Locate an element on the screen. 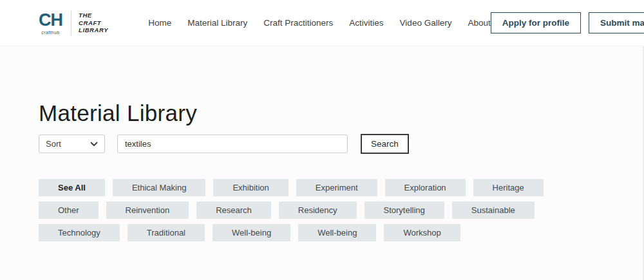  submit-material-button: Submit material is located at coordinates (616, 23).